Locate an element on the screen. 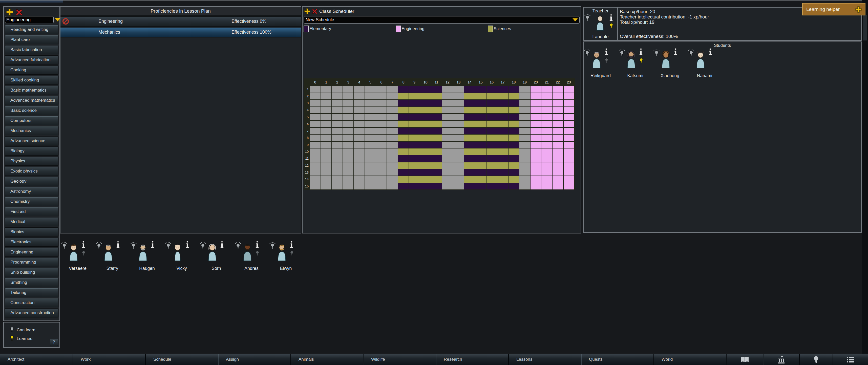  schedule-cell-r8-h10 is located at coordinates (426, 138).